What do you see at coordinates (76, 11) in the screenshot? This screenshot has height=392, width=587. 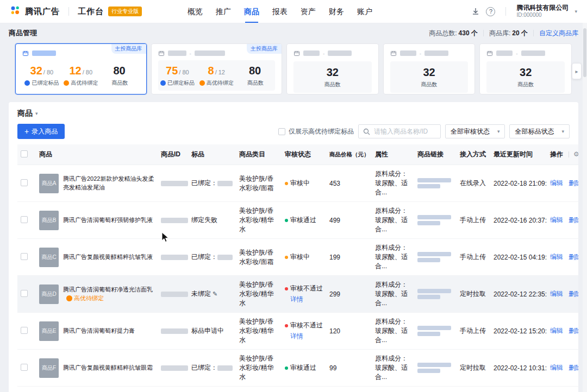 I see `brand: 腾讯广告 工作台 行业专业版` at bounding box center [76, 11].